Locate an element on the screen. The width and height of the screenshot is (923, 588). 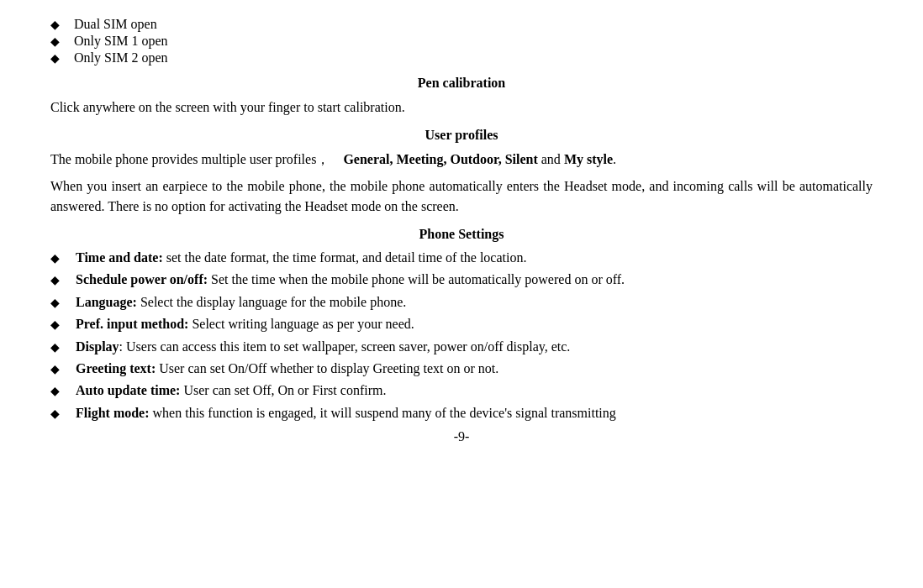
list-item-flight-mode: ◆ Flight mode: when this function is eng… is located at coordinates (462, 413).